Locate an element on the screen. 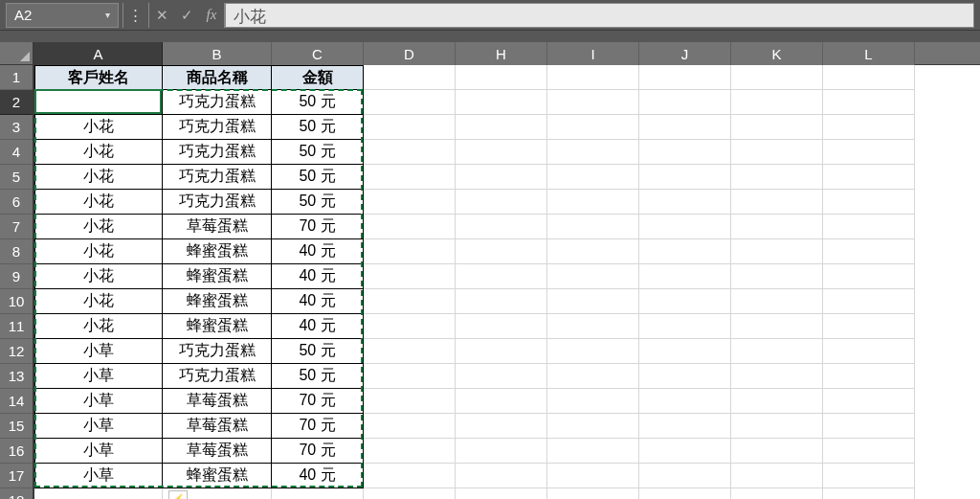 The image size is (980, 499). column-header-K: K is located at coordinates (777, 54).